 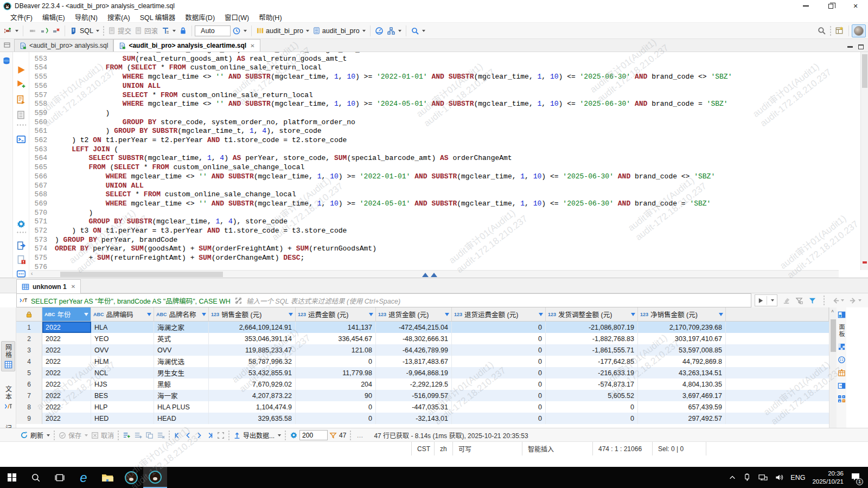 I want to click on grid-cell: -32,143.01, so click(x=414, y=419).